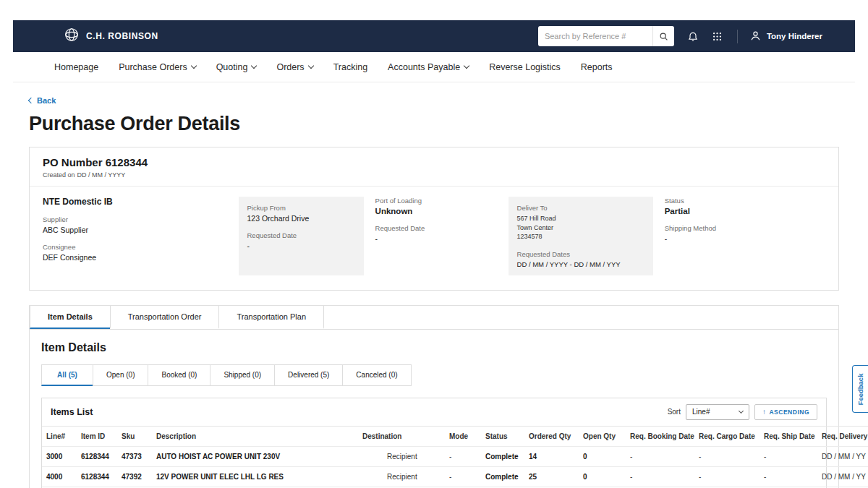  What do you see at coordinates (165, 317) in the screenshot?
I see `tab-label: Transportation Order` at bounding box center [165, 317].